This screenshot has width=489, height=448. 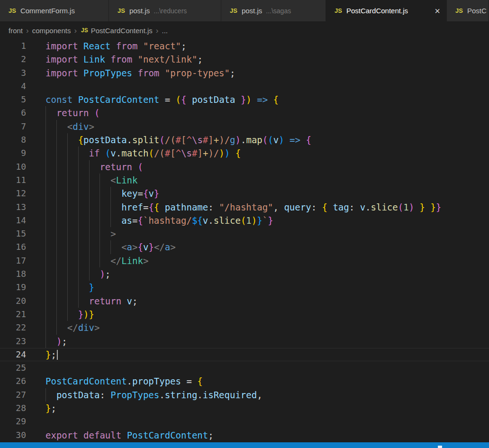 I want to click on line-number: 9, so click(x=15, y=153).